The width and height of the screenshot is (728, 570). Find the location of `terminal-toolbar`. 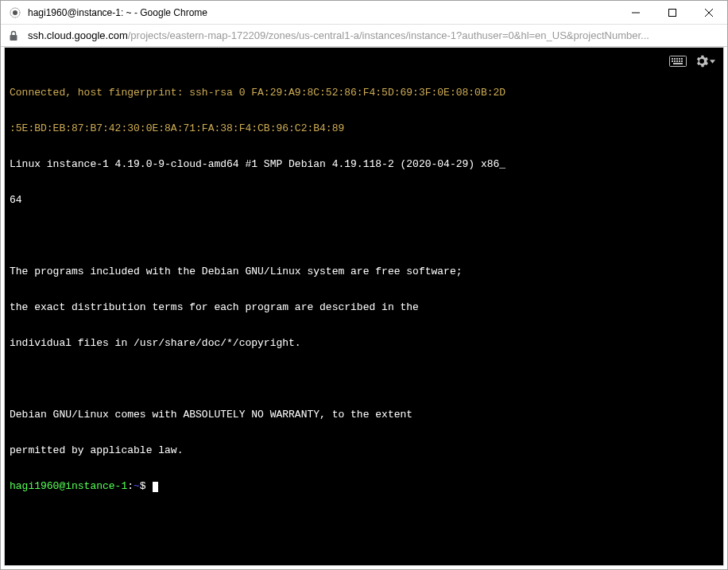

terminal-toolbar is located at coordinates (692, 61).